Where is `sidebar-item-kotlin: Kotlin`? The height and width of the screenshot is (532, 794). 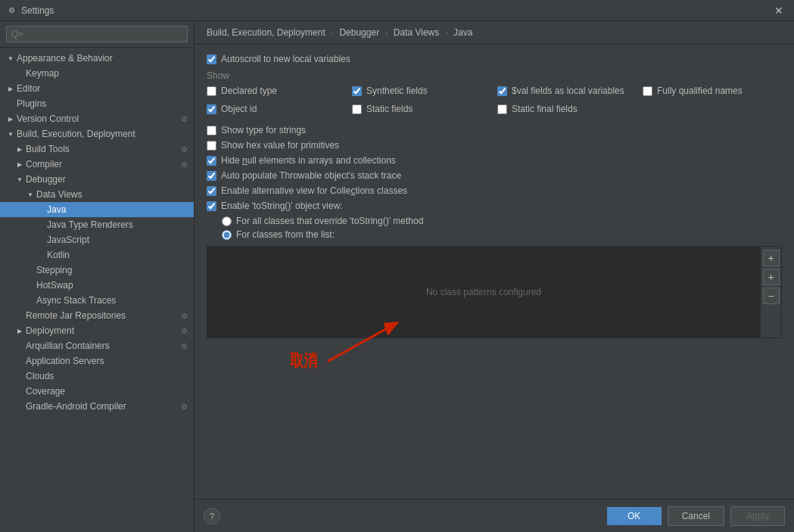
sidebar-item-kotlin: Kotlin is located at coordinates (97, 255).